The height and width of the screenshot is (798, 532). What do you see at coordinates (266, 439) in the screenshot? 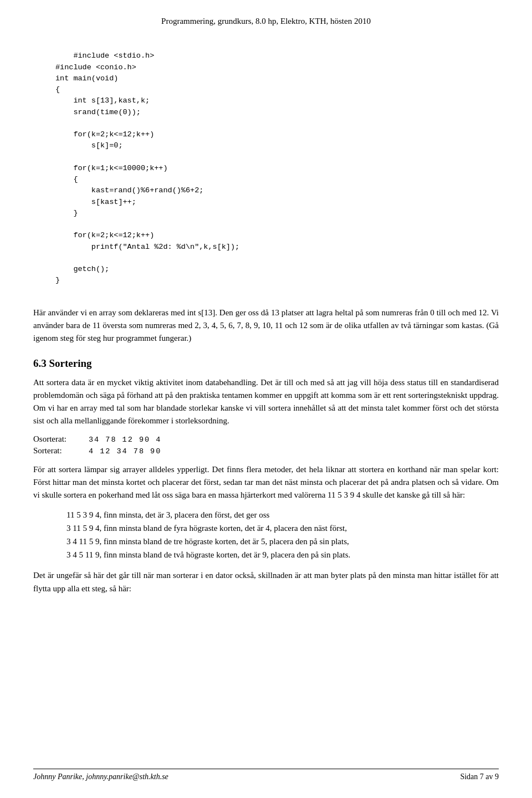
I see `osorterat-line: Osorterat: 34 78 12 90 4` at bounding box center [266, 439].